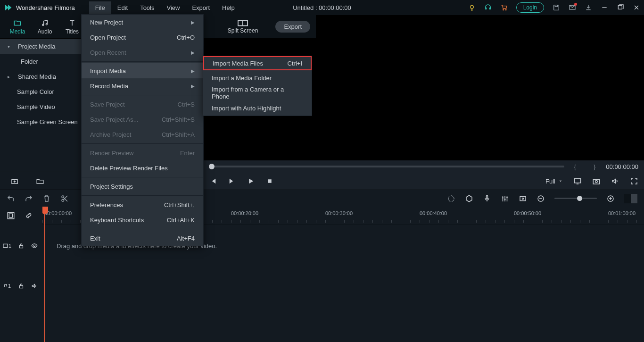  Describe the element at coordinates (123, 8) in the screenshot. I see `menu-edit: Edit` at that location.